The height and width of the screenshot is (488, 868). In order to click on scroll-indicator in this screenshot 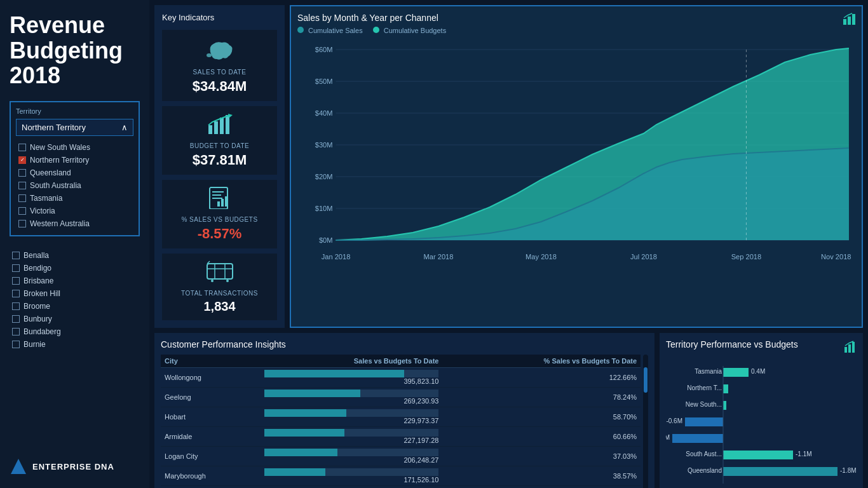, I will do `click(646, 421)`.